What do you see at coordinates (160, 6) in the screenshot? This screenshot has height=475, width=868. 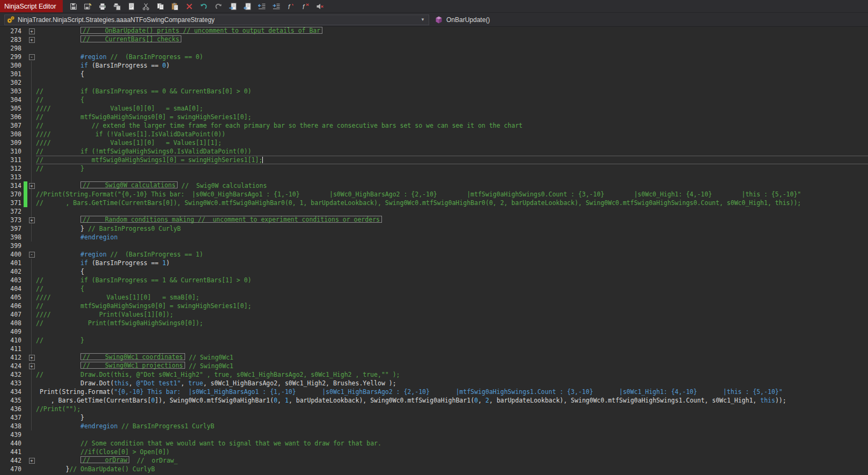 I see `copy-icon` at bounding box center [160, 6].